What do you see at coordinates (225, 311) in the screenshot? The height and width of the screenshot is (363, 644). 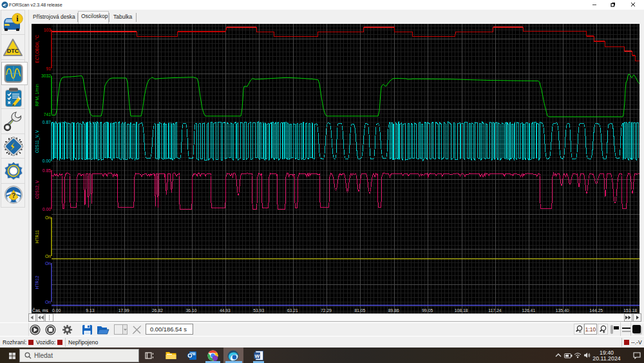 I see `svg-text: 44.93` at bounding box center [225, 311].